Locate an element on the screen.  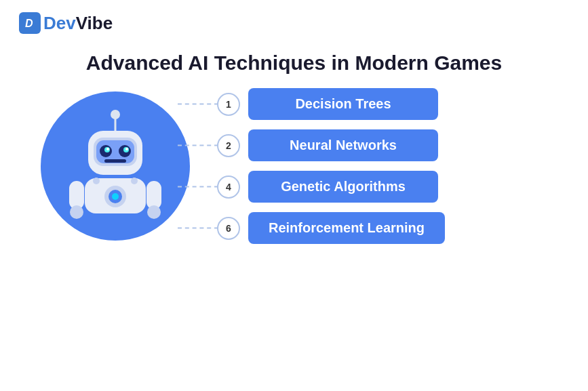
svg-text: D is located at coordinates (29, 23).